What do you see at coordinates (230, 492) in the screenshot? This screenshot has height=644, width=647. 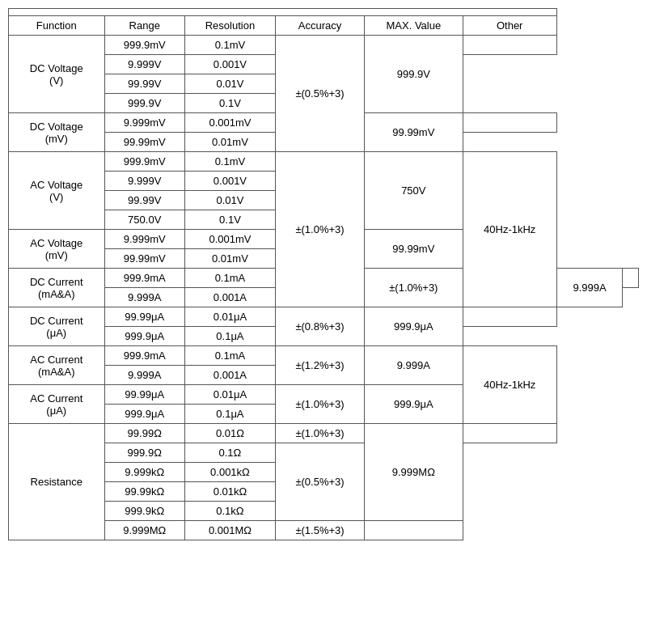 I see `cell: 0.01kΩ` at bounding box center [230, 492].